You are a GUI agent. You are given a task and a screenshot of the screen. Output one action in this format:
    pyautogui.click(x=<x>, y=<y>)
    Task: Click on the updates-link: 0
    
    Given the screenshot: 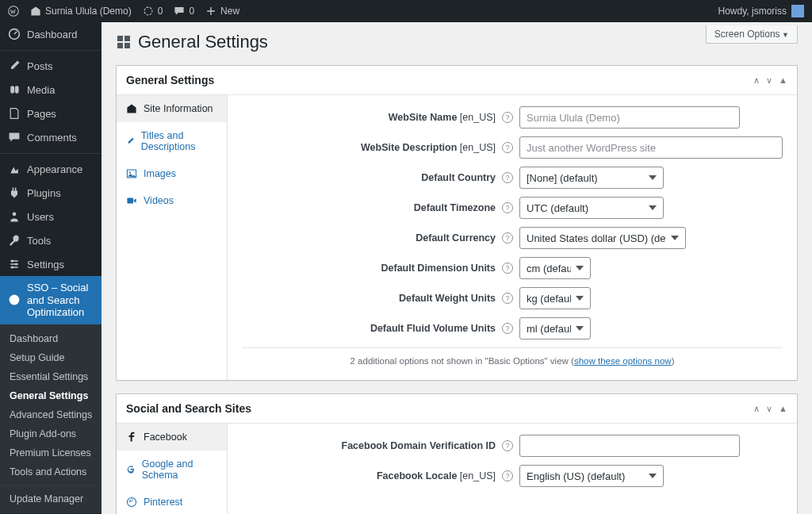 What is the action you would take?
    pyautogui.click(x=153, y=11)
    